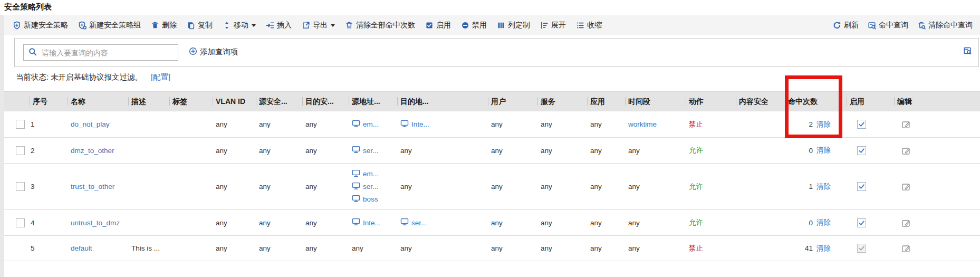 This screenshot has height=277, width=980. What do you see at coordinates (160, 77) in the screenshot?
I see `config-link: [配置]` at bounding box center [160, 77].